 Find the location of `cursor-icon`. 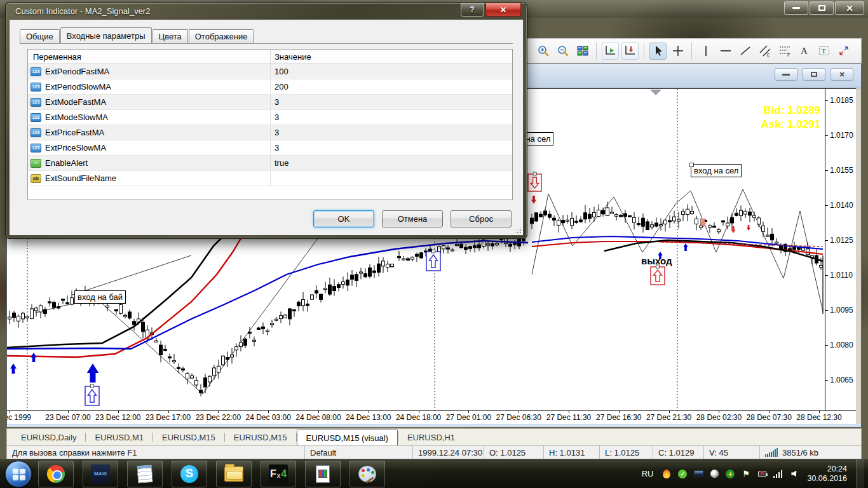

cursor-icon is located at coordinates (658, 51).